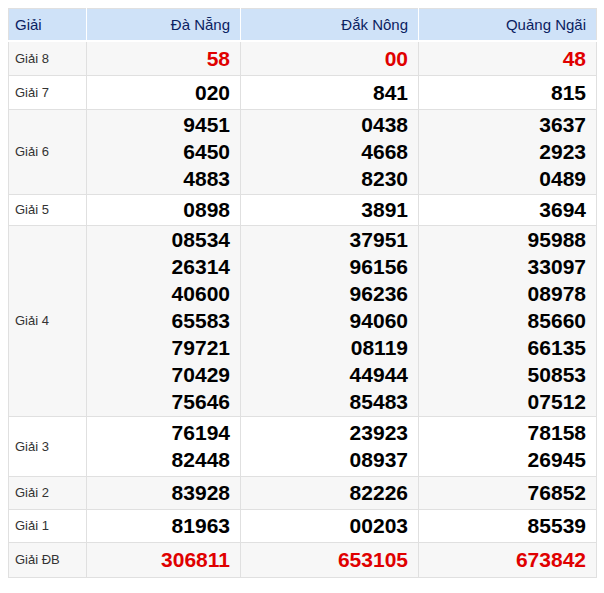 The image size is (604, 593). What do you see at coordinates (303, 58) in the screenshot?
I see `table-row: Giải 8580048` at bounding box center [303, 58].